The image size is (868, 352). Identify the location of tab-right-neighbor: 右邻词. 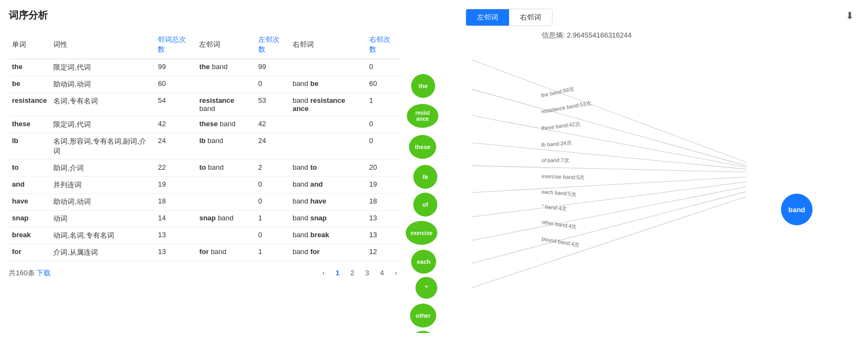
(531, 17).